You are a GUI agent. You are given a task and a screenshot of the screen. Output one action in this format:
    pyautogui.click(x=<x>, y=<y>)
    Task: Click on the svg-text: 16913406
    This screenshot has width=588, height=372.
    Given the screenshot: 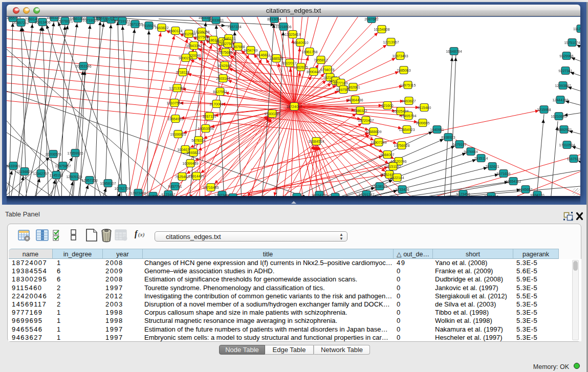 What is the action you would take?
    pyautogui.click(x=42, y=23)
    